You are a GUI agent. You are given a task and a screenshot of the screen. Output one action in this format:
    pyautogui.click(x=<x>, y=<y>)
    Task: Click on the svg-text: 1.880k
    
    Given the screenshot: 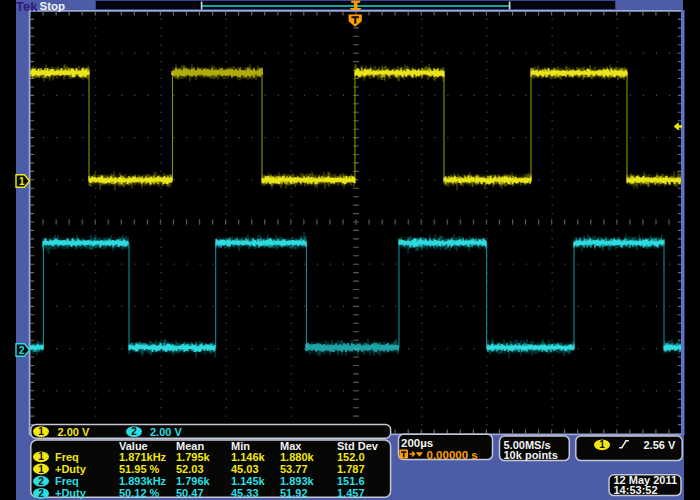 What is the action you would take?
    pyautogui.click(x=298, y=457)
    